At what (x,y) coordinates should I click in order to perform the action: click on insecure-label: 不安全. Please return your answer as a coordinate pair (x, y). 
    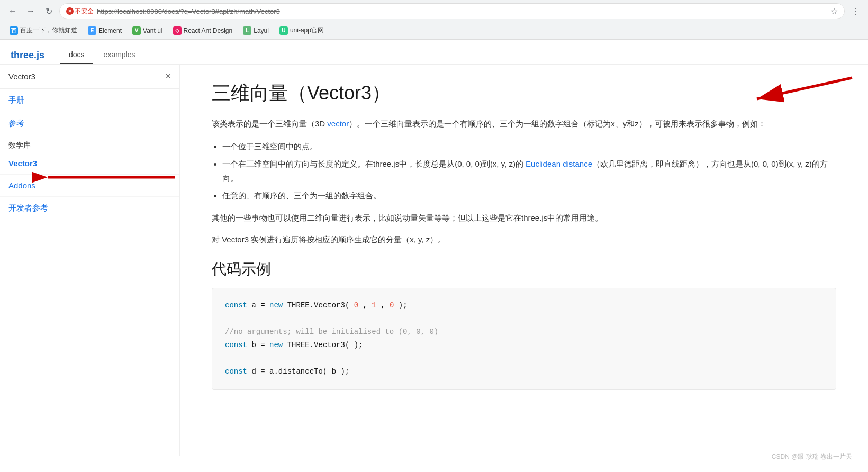
    Looking at the image, I should click on (84, 12).